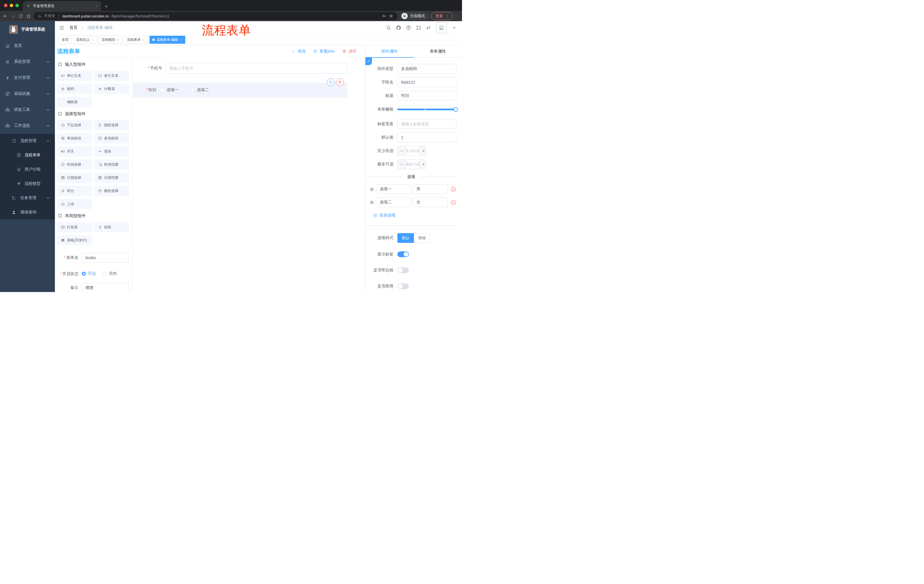 The image size is (924, 584). Describe the element at coordinates (414, 216) in the screenshot. I see `add-option-button: 添加选项` at that location.